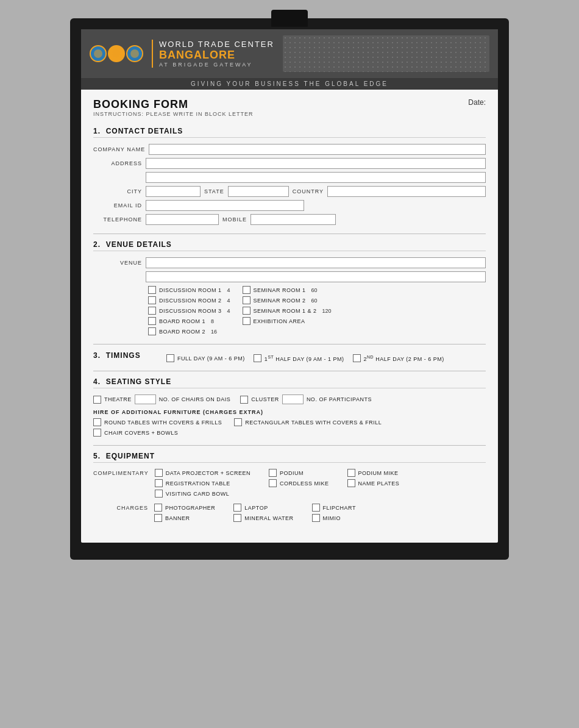  What do you see at coordinates (197, 494) in the screenshot?
I see `equip-visiting-card-label: VISITING CARD BOWL` at bounding box center [197, 494].